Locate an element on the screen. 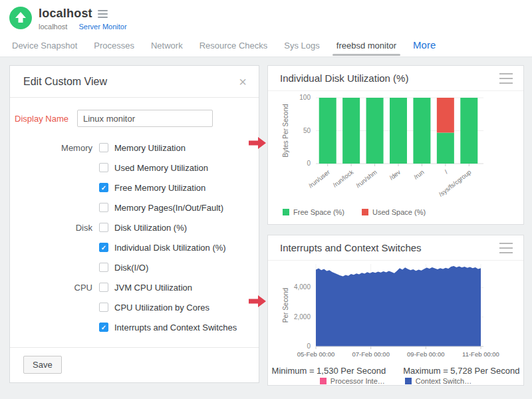  breadcrumb-host: localhost is located at coordinates (53, 27).